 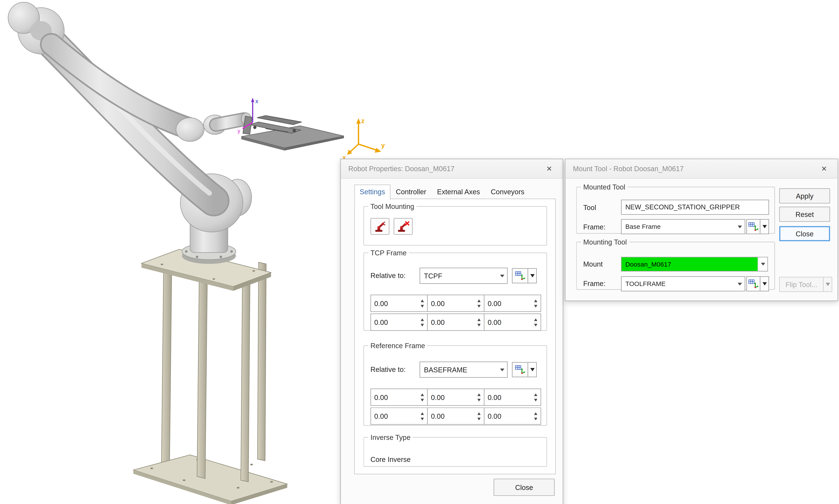 What do you see at coordinates (391, 437) in the screenshot?
I see `inverse-type-legend: Inverse Type` at bounding box center [391, 437].